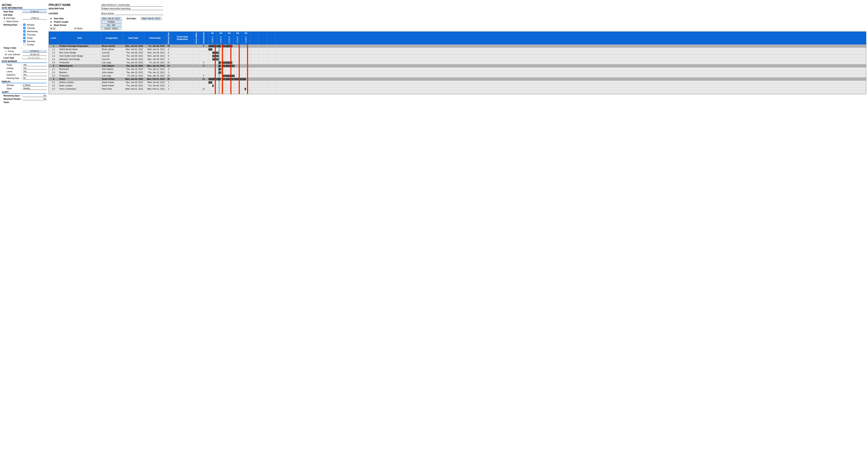 The image size is (868, 454). What do you see at coordinates (54, 69) in the screenshot?
I see `cell-level: 2.1` at bounding box center [54, 69].